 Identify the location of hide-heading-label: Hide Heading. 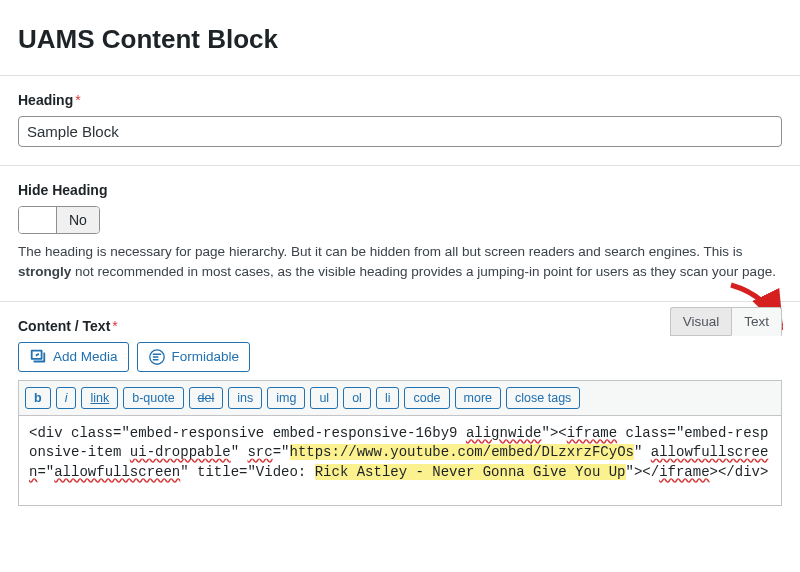
(400, 190).